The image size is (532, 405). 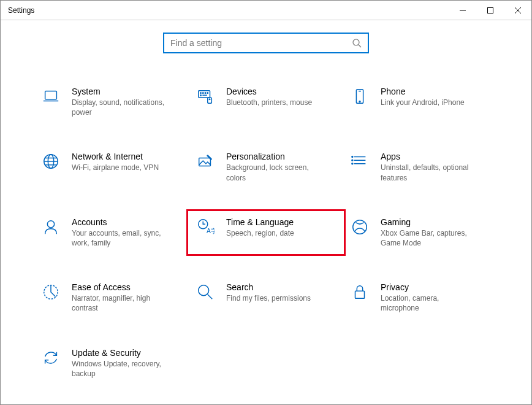 What do you see at coordinates (360, 292) in the screenshot?
I see `lock-icon` at bounding box center [360, 292].